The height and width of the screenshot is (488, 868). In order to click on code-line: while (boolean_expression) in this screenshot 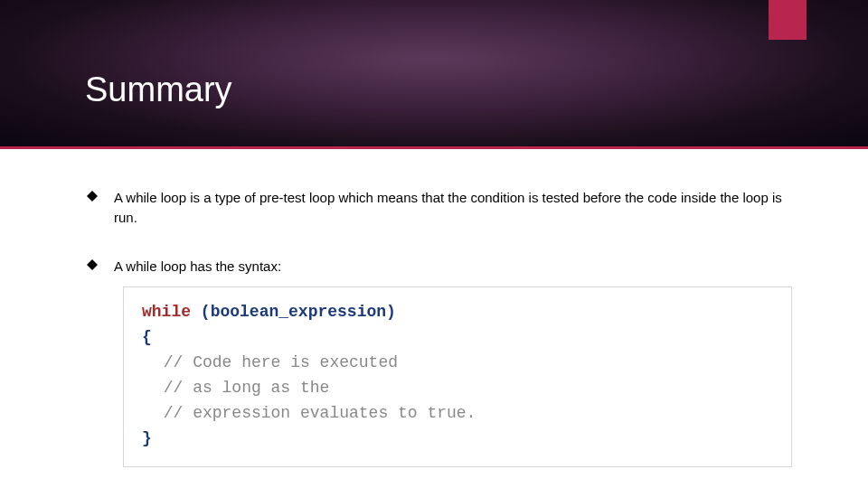, I will do `click(458, 313)`.